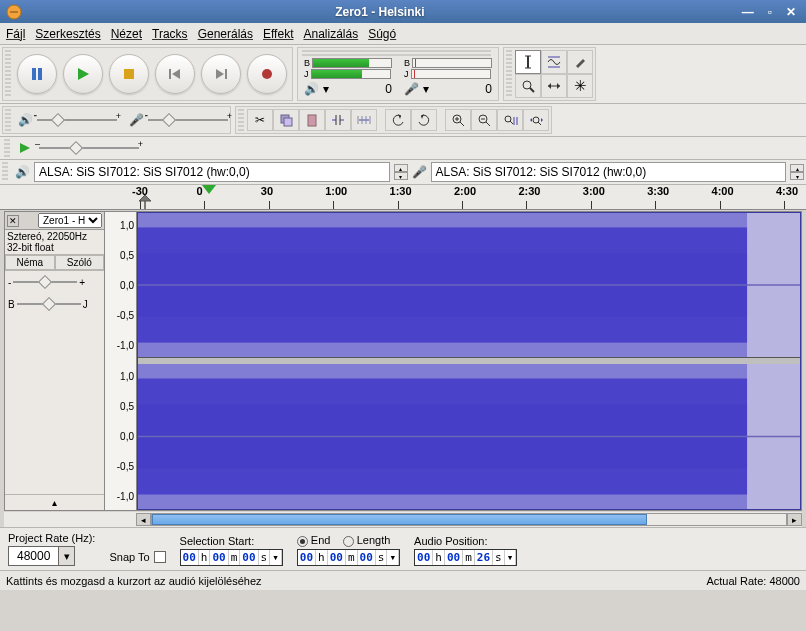 The width and height of the screenshot is (806, 631). What do you see at coordinates (77, 120) in the screenshot?
I see `output-volume-slider: ⁃+` at bounding box center [77, 120].